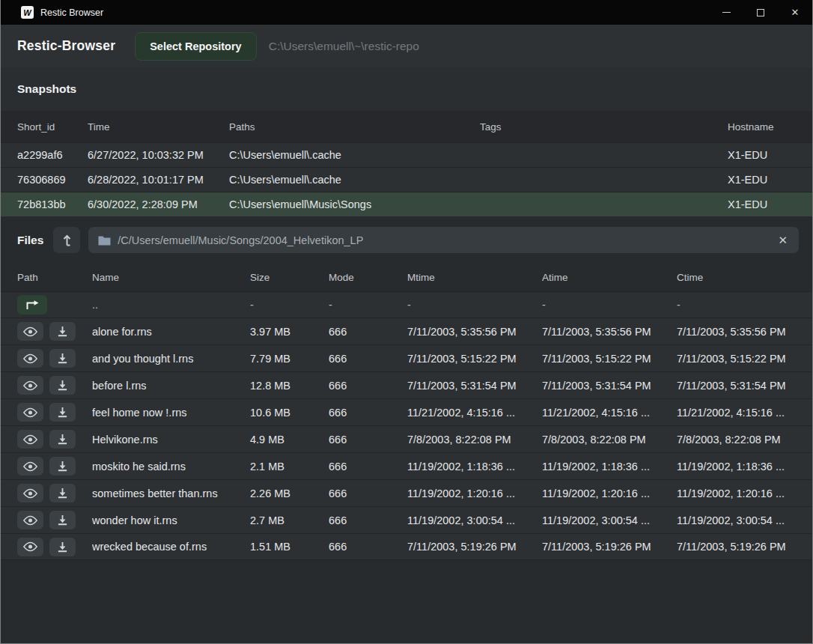  I want to click on file-row: wrecked because of.rns 1.51 MB 666 7/11/…, so click(406, 547).